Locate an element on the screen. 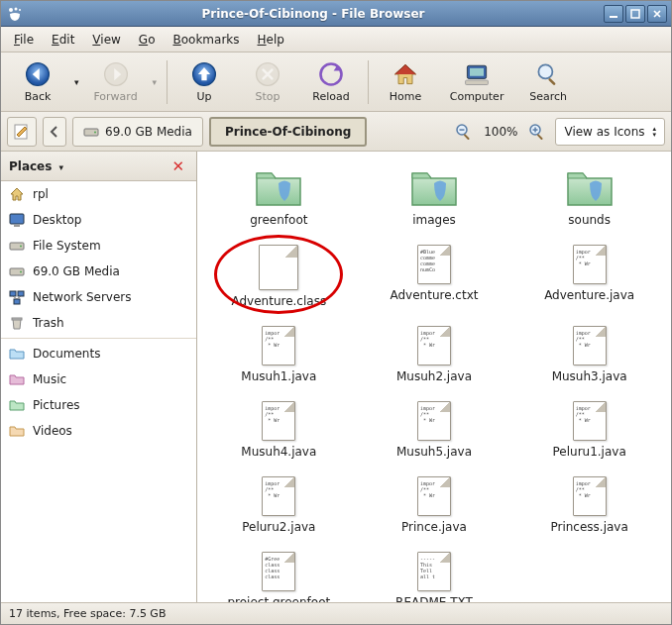 The image size is (672, 625). file-item: #Blue comme comme numCoAdventure.ctxt is located at coordinates (434, 276).